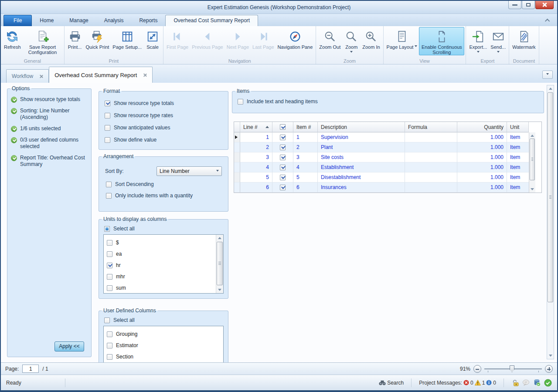 The width and height of the screenshot is (558, 392). What do you see at coordinates (189, 171) in the screenshot?
I see `sort-by-select: Line Number` at bounding box center [189, 171].